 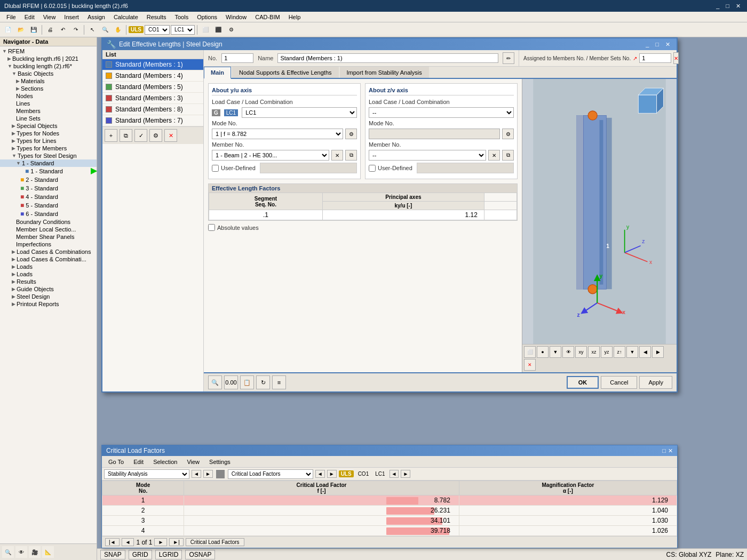 I want to click on nav-guide: ▶ Guide Objects, so click(x=48, y=289).